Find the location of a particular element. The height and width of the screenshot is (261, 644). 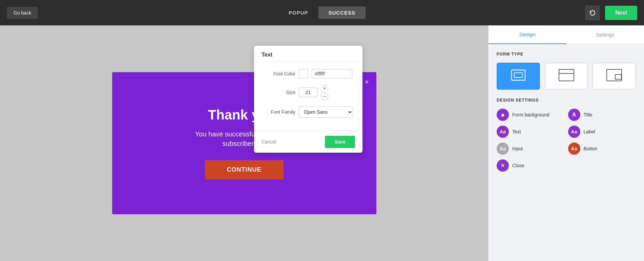

tab-popup: POPUP is located at coordinates (298, 13).